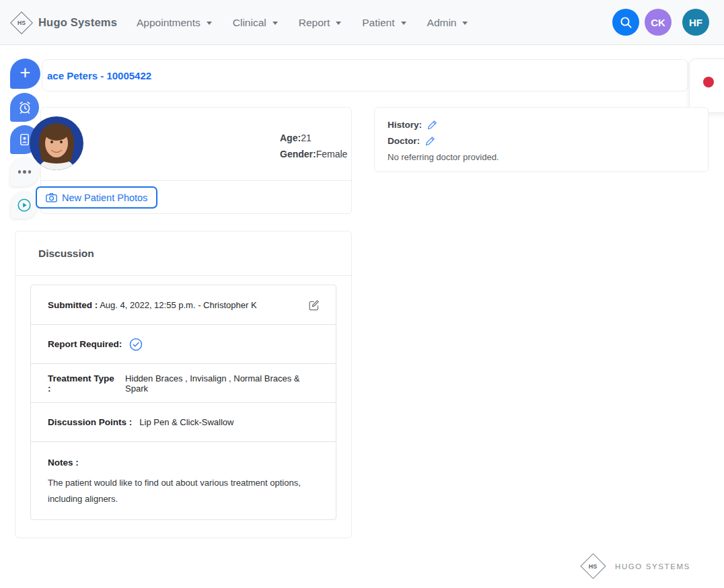  Describe the element at coordinates (250, 23) in the screenshot. I see `nav-clinical-label: Clinical` at that location.